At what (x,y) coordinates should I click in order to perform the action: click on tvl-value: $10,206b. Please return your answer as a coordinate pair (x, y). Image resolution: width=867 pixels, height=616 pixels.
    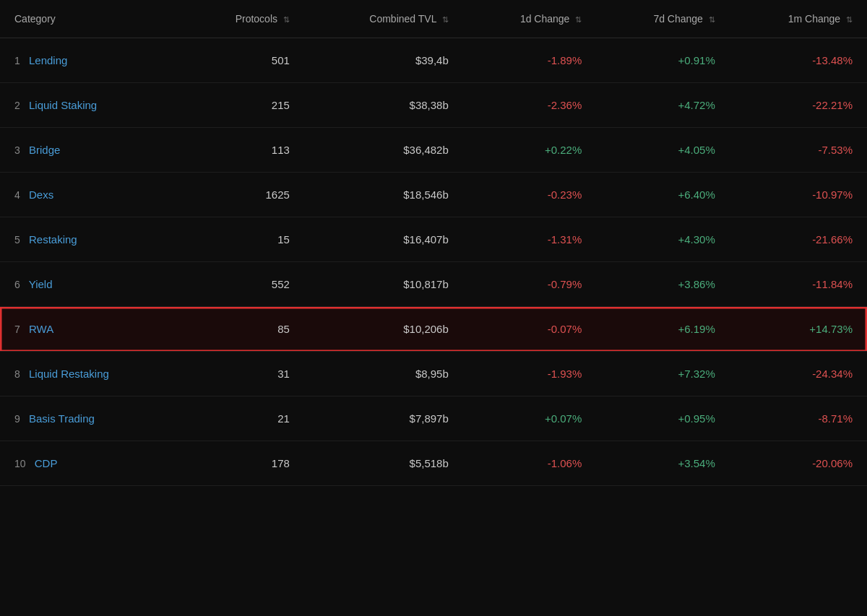
    Looking at the image, I should click on (426, 329).